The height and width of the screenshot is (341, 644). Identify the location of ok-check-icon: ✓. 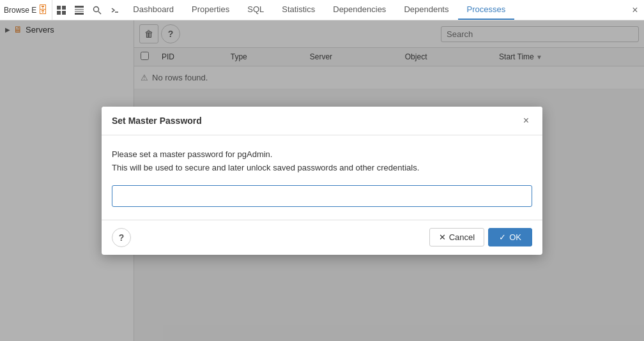
(502, 238).